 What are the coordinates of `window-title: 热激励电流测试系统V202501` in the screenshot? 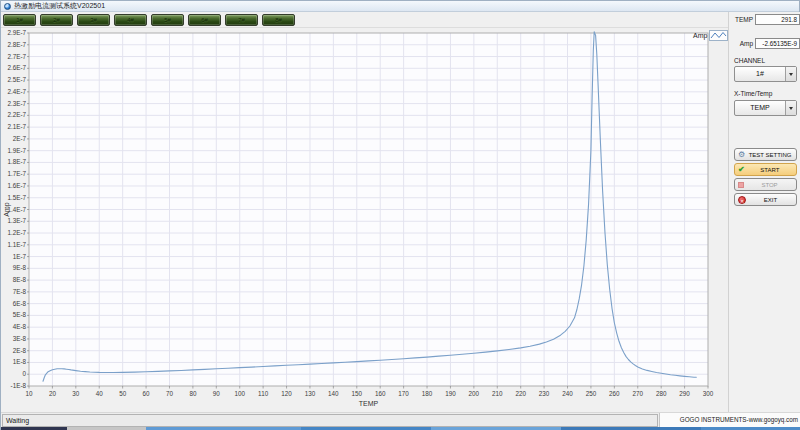 It's located at (60, 6).